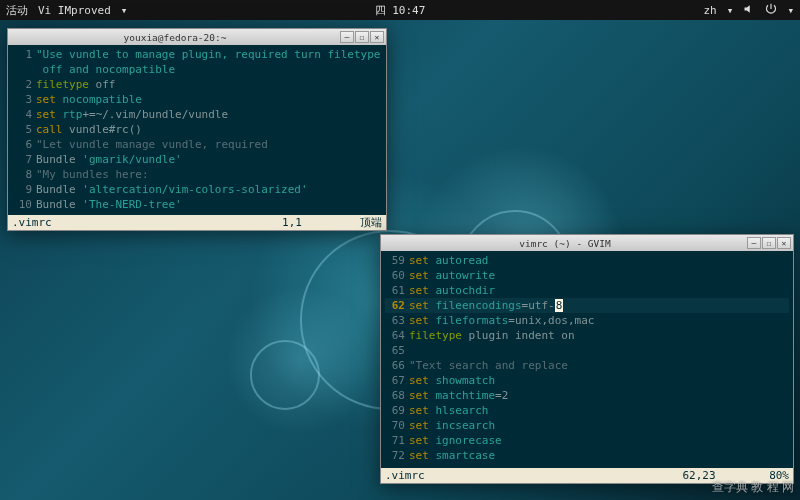 Image resolution: width=800 pixels, height=500 pixels. I want to click on volume-icon, so click(749, 10).